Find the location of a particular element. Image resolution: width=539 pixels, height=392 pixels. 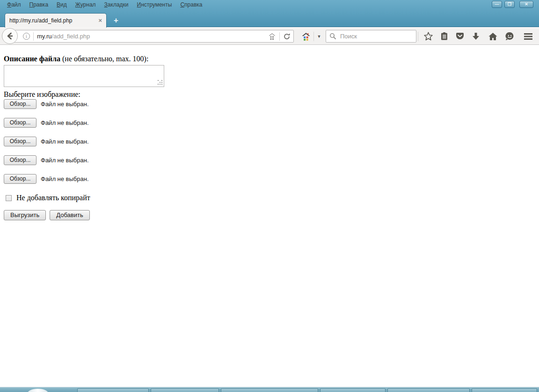

minimize-button: — is located at coordinates (497, 5).